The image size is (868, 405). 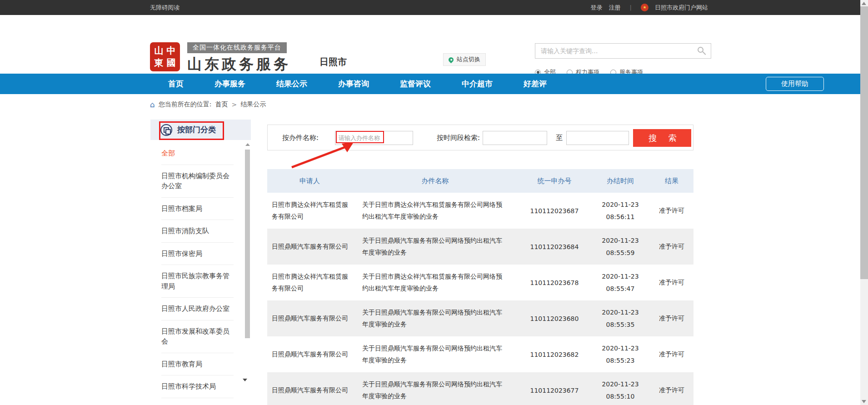 What do you see at coordinates (554, 247) in the screenshot?
I see `cell-serial: 110112023684` at bounding box center [554, 247].